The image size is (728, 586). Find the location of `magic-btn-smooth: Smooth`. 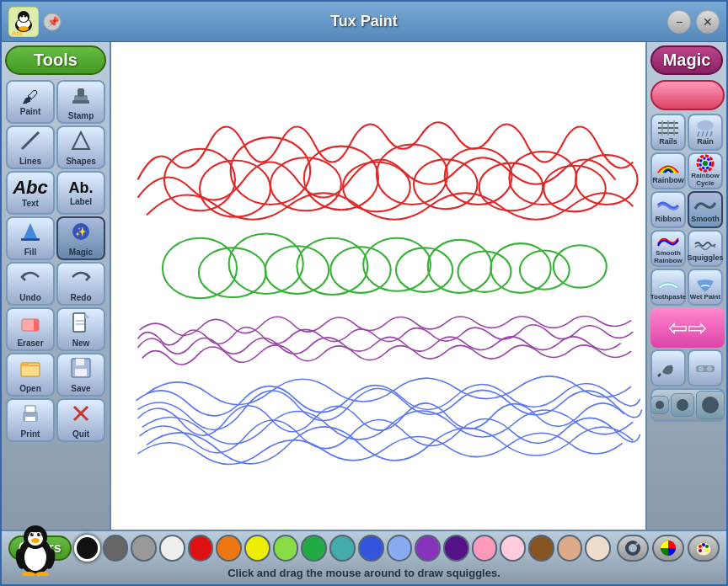

magic-btn-smooth: Smooth is located at coordinates (705, 210).